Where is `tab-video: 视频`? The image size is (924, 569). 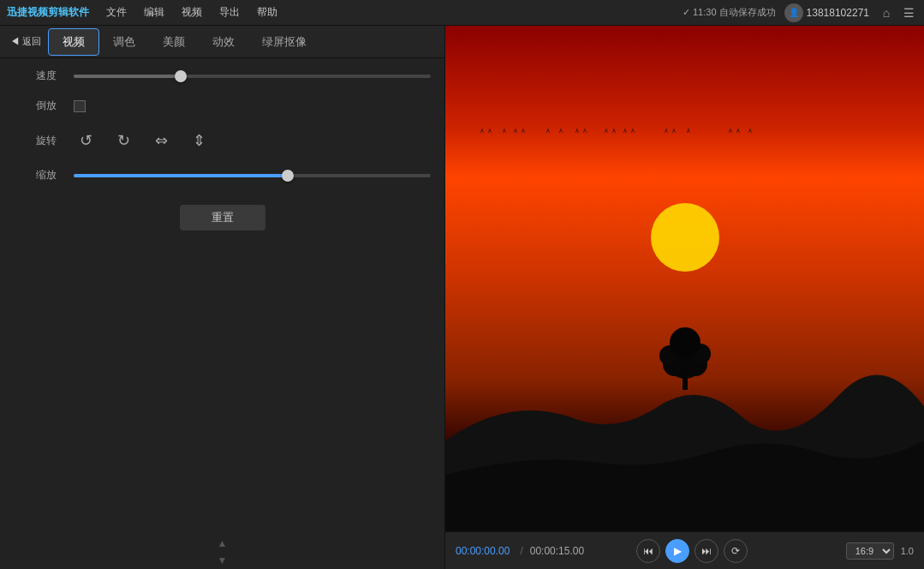 tab-video: 视频 is located at coordinates (74, 42).